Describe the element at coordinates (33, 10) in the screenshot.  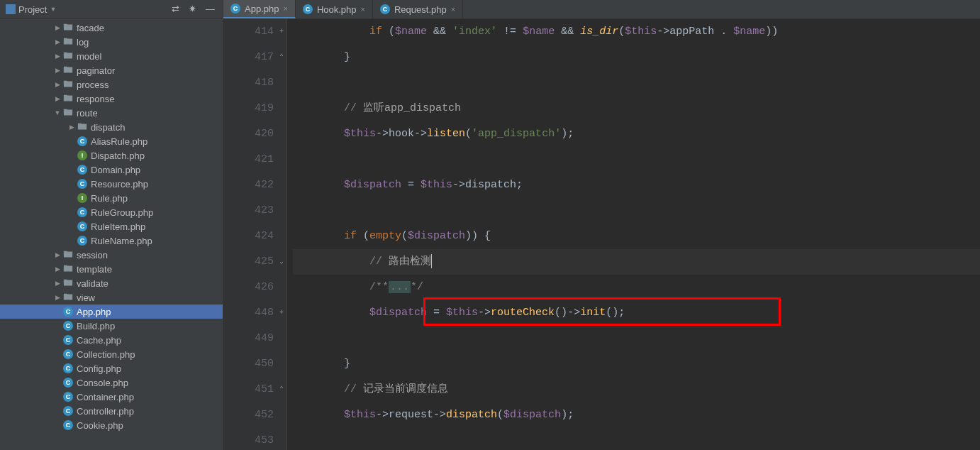
I see `project-label-text: Project` at that location.